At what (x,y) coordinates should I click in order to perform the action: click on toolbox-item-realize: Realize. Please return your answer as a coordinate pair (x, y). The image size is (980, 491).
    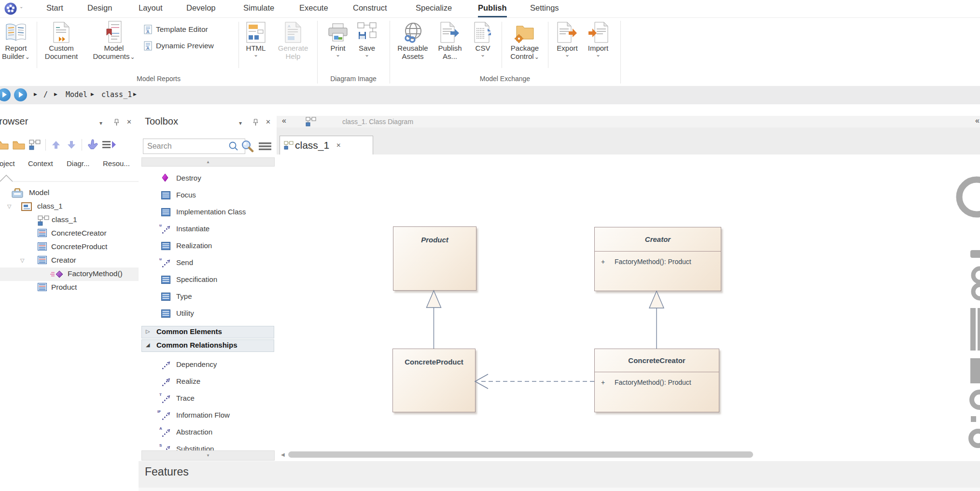
    Looking at the image, I should click on (208, 382).